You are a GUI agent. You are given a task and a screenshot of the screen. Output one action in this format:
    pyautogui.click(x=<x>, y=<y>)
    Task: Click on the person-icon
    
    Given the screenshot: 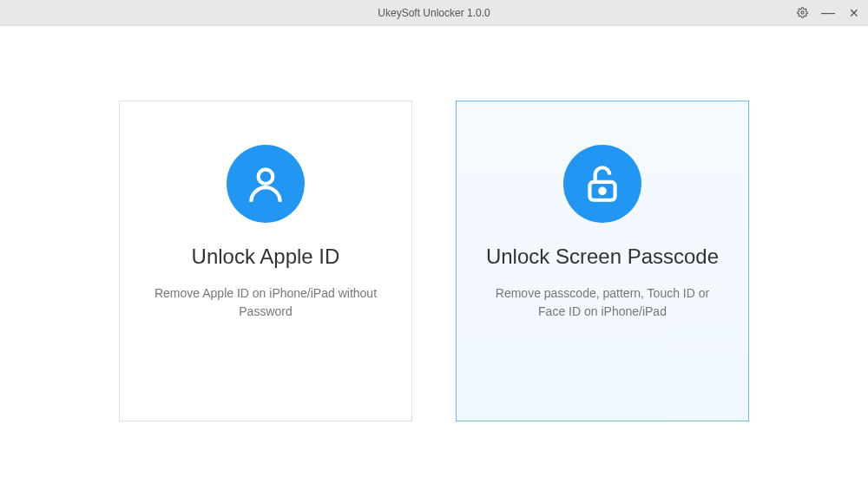 What is the action you would take?
    pyautogui.click(x=266, y=184)
    